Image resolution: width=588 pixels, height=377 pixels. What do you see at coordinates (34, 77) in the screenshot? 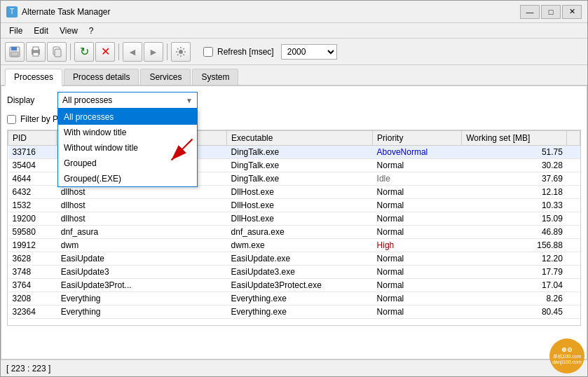
I see `tab-processes: Processes` at bounding box center [34, 77].